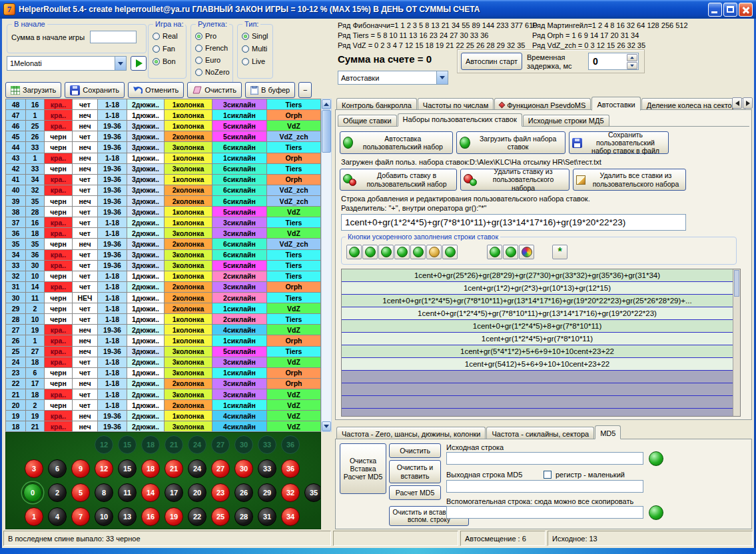 The height and width of the screenshot is (554, 756). I want to click on table-row: 4032кра..чет19-363дюжи..2колонка6сиклайн…, so click(164, 191).